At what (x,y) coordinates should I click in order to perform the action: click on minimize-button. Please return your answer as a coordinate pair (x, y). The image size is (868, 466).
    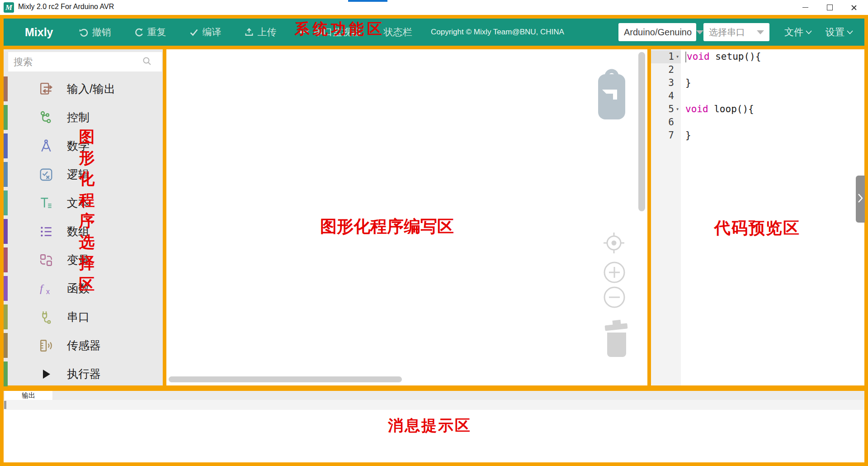
    Looking at the image, I should click on (805, 7).